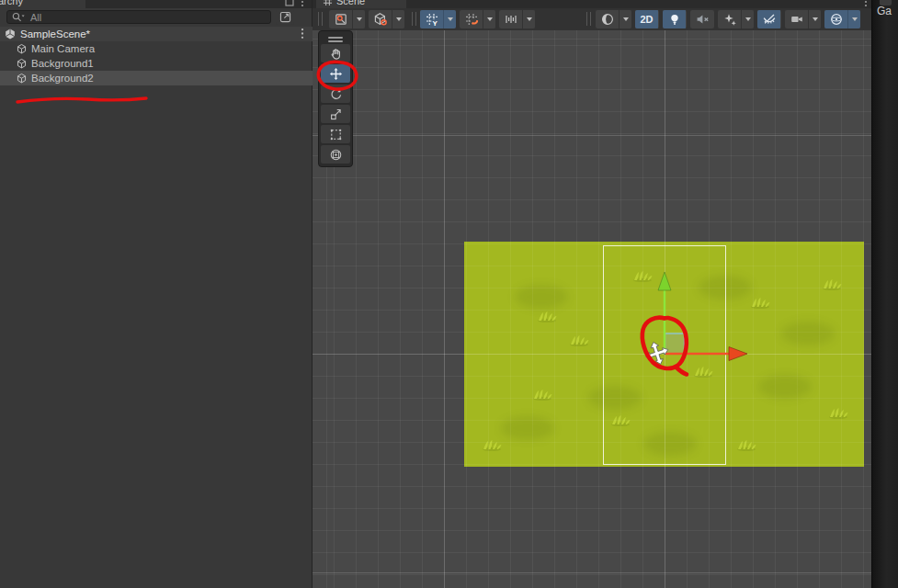 The width and height of the screenshot is (898, 588). What do you see at coordinates (449, 19) in the screenshot?
I see `grid-visibility-button-dropdown` at bounding box center [449, 19].